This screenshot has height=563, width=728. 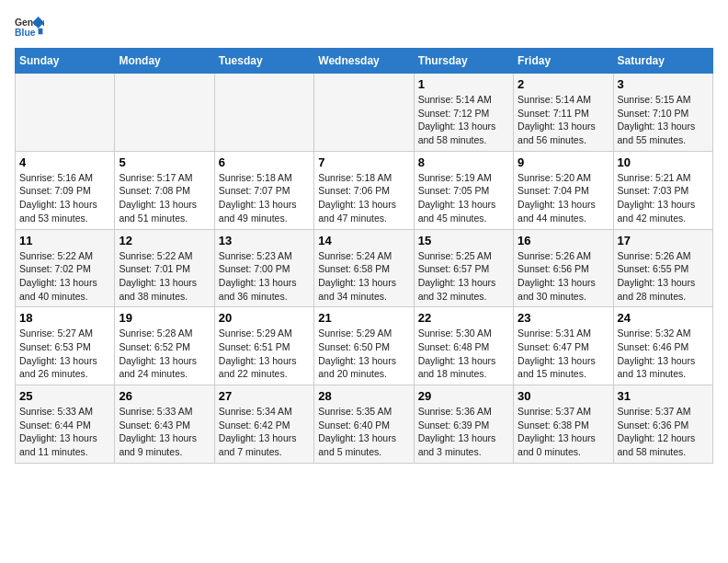 I want to click on day-cell: 30Sunrise: 5:37 AM Sunset: 6:38 PM Dayli…, so click(x=563, y=425).